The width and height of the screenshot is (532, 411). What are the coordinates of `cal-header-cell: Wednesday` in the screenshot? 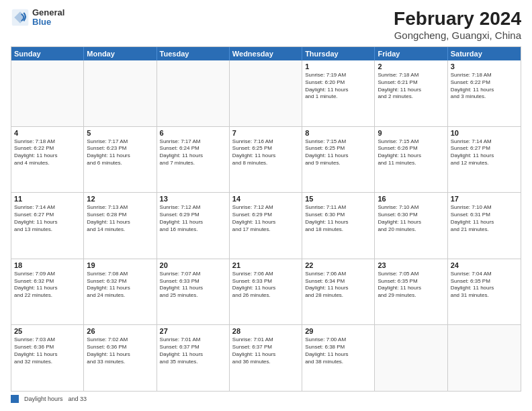 It's located at (266, 54).